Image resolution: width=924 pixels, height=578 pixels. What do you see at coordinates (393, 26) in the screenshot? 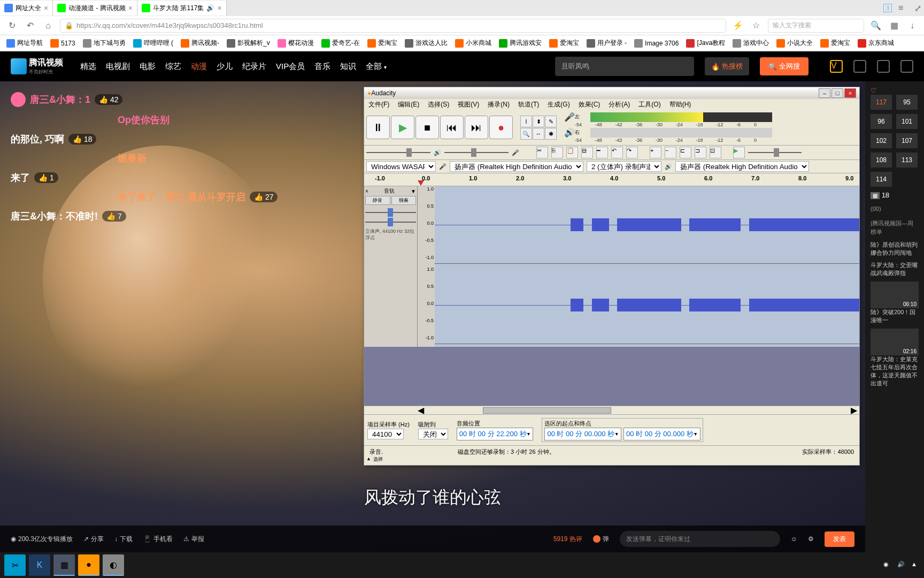
I see `url-input: 🔒https://v.qq.com/x/cover/m441e3rjq9kwps…` at bounding box center [393, 26].